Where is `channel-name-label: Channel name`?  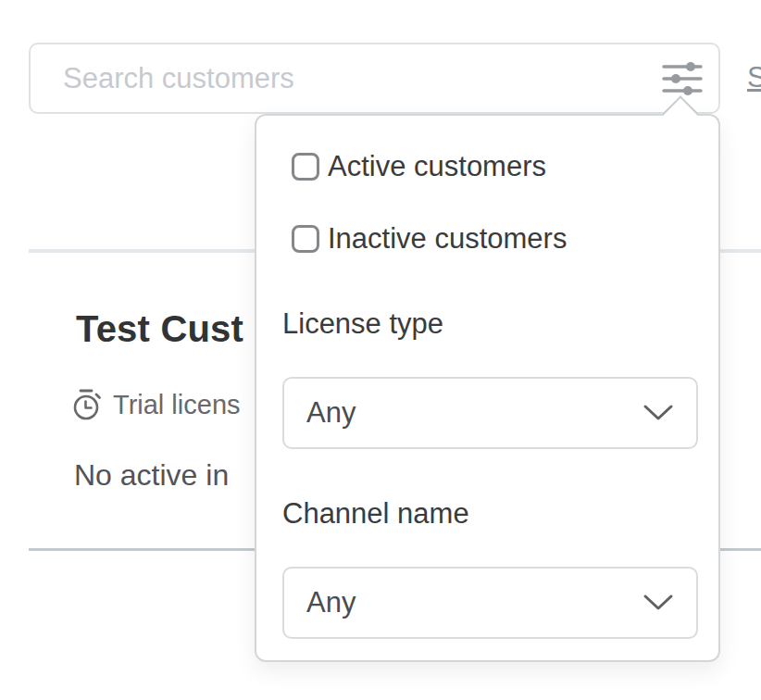 channel-name-label: Channel name is located at coordinates (376, 514).